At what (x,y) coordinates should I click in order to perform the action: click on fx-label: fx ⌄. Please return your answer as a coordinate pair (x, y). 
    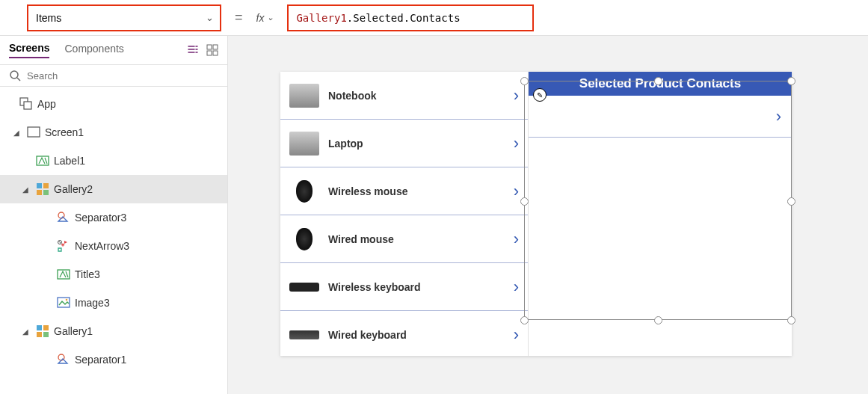
    Looking at the image, I should click on (265, 18).